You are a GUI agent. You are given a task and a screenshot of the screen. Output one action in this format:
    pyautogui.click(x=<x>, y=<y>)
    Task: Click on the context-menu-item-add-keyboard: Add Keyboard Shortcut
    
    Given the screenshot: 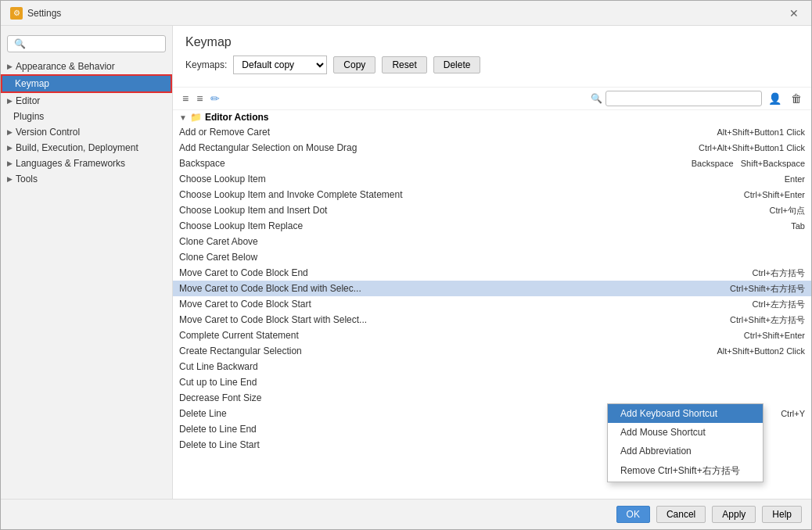 What is the action you would take?
    pyautogui.click(x=685, y=414)
    